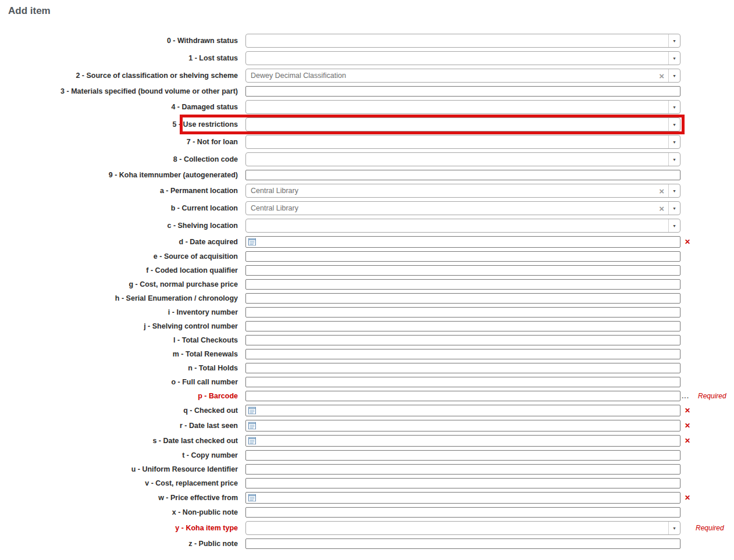  Describe the element at coordinates (367, 354) in the screenshot. I see `form-row: m - Total Renewals` at that location.